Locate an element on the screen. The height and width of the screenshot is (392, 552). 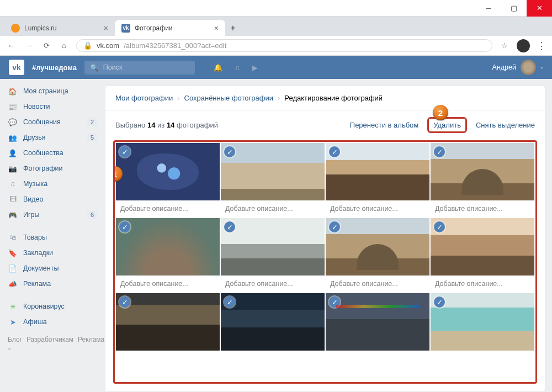
sidebar-item: ➤Афиша is located at coordinates (52, 322).